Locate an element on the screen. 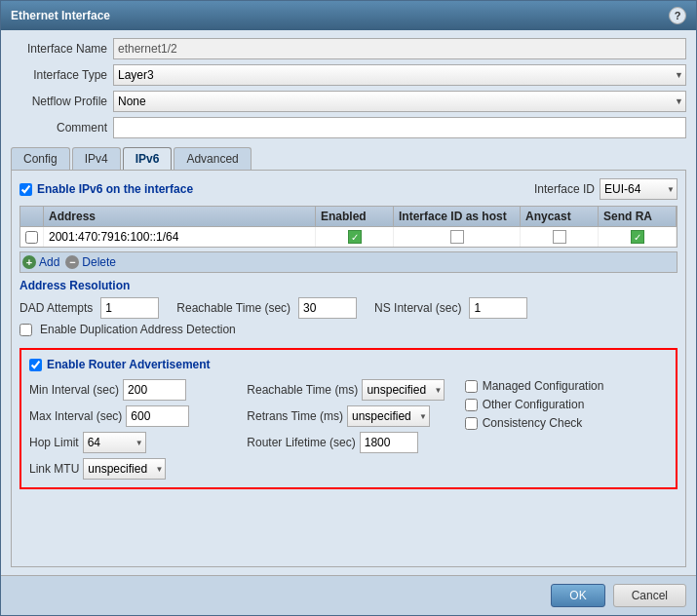  interface-name-label: Interface Name is located at coordinates (62, 49).